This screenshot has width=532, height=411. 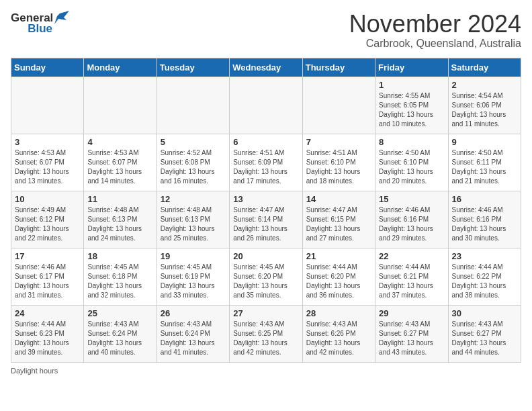 What do you see at coordinates (120, 163) in the screenshot?
I see `day-cell: 4Sunrise: 4:53 AMSunset: 6:07 PMDaylight…` at bounding box center [120, 163].